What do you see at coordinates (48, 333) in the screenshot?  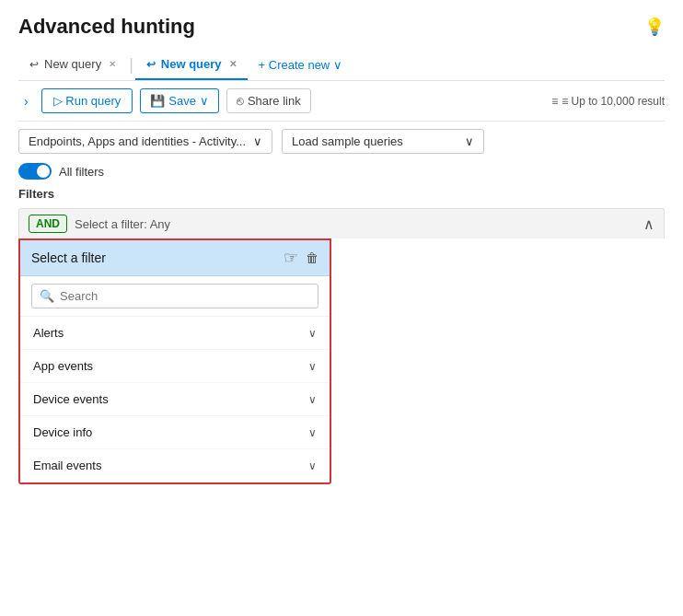 I see `filter-item-alerts-label: Alerts` at bounding box center [48, 333].